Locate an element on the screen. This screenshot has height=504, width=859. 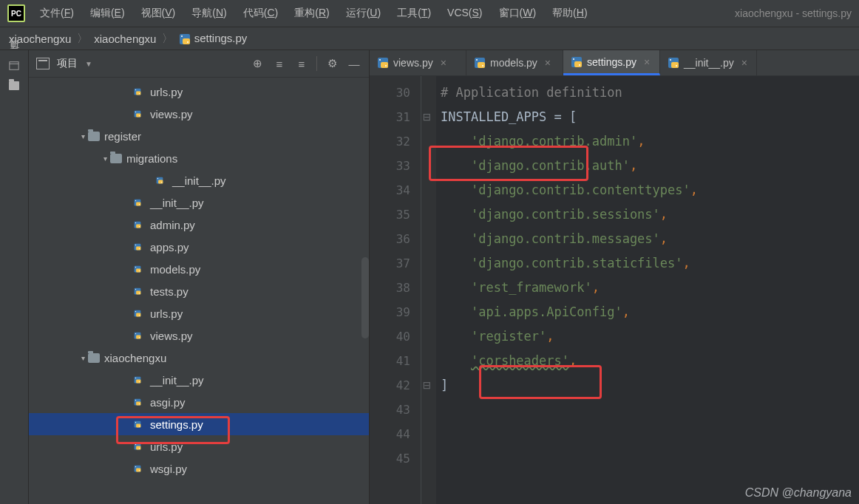
tree-file: admin.py is located at coordinates (199, 225).